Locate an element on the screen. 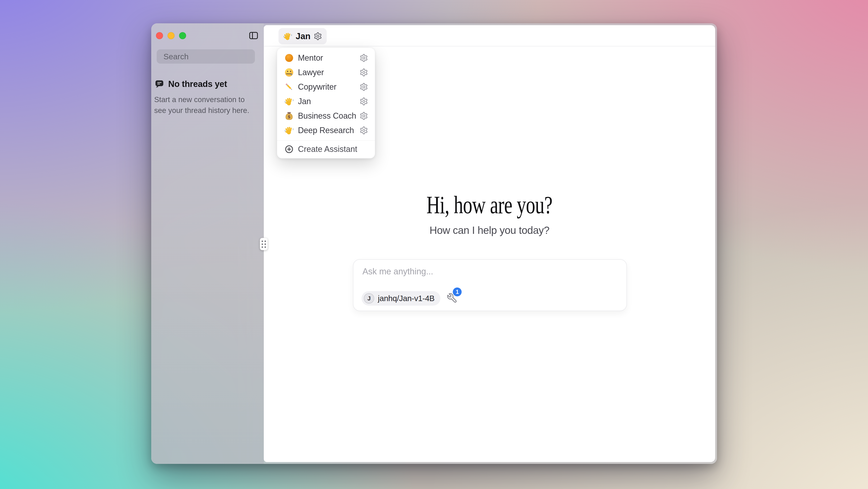  assistant-menu-item-label: Lawyer is located at coordinates (329, 72).